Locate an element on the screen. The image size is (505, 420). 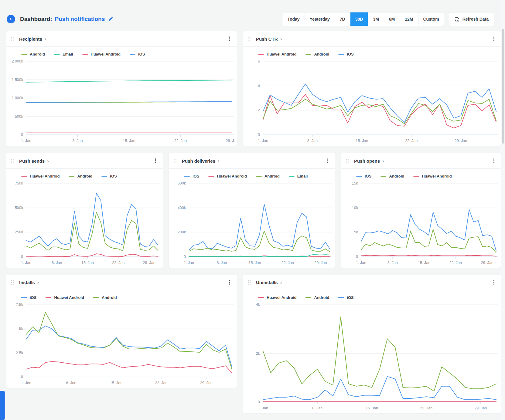
time-range-3m: 3M is located at coordinates (376, 19).